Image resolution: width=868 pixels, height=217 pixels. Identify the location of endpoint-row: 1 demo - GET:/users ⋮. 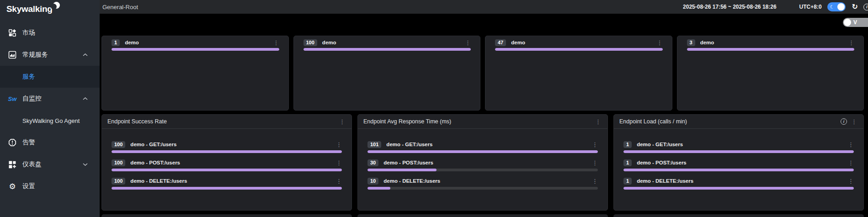
(739, 147).